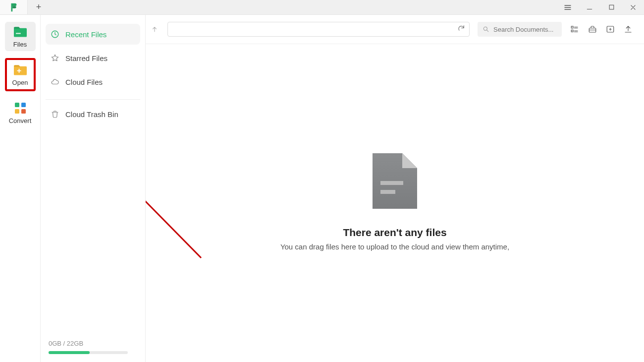 This screenshot has height=362, width=644. Describe the element at coordinates (633, 7) in the screenshot. I see `close-button` at that location.